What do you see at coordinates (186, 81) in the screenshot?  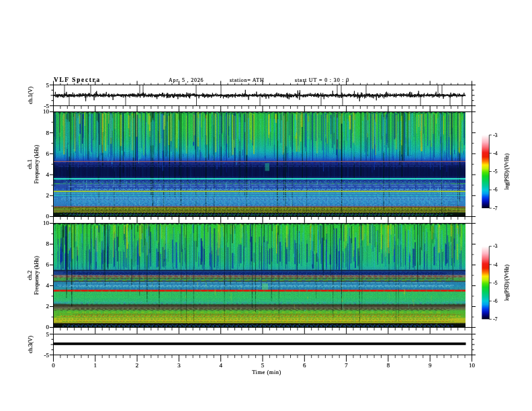 I see `svg-text: Apr. 5 , 2026` at bounding box center [186, 81].